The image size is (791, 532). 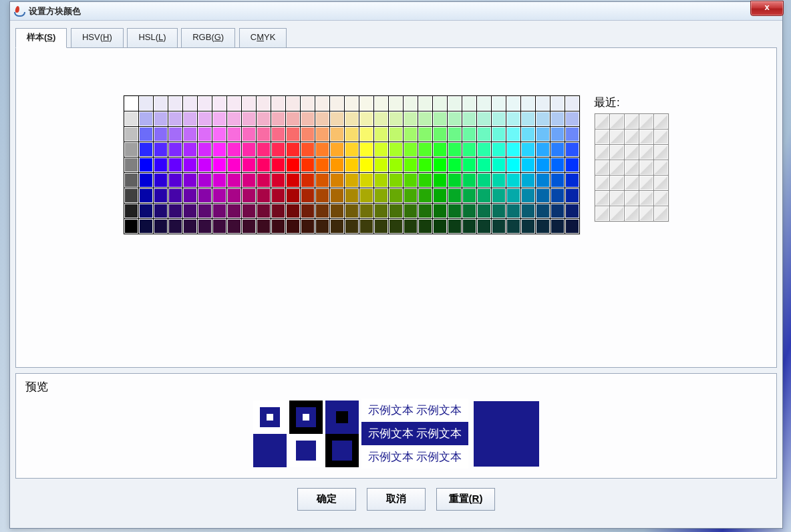 What do you see at coordinates (98, 37) in the screenshot?
I see `tab-hsv: HSV(H)` at bounding box center [98, 37].